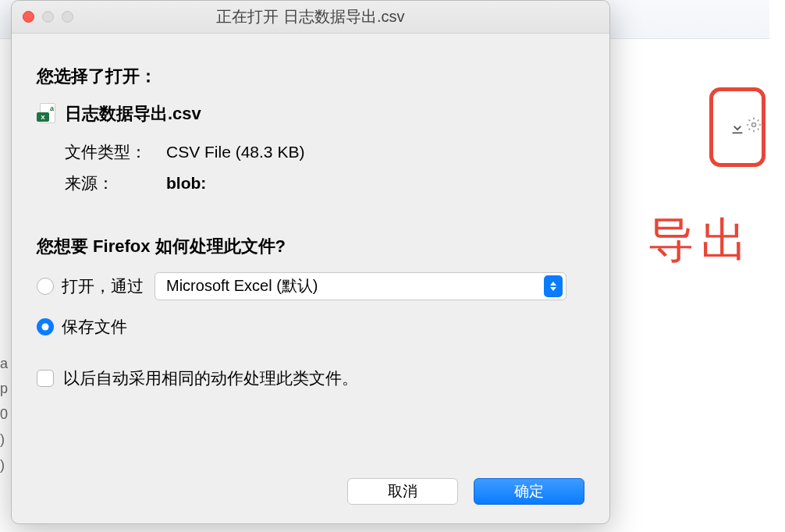 The width and height of the screenshot is (785, 532). I want to click on action-heading: 您想要 Firefox 如何处理此文件?, so click(311, 246).